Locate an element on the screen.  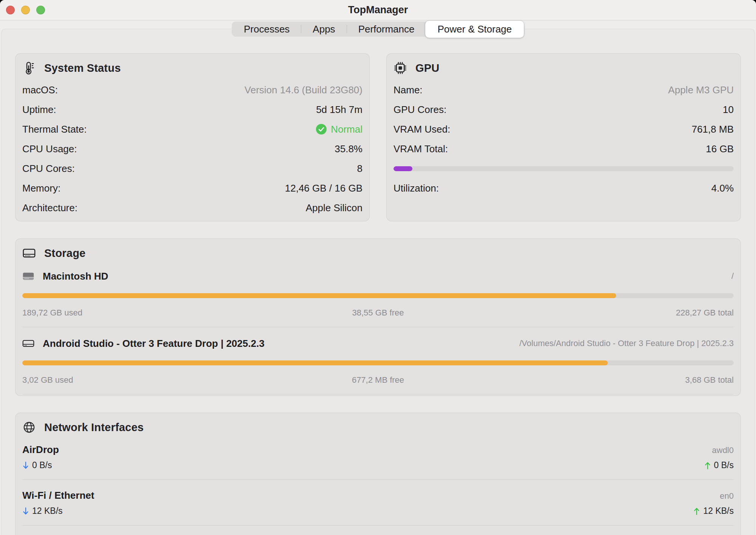
tab-processes: Processes is located at coordinates (267, 29).